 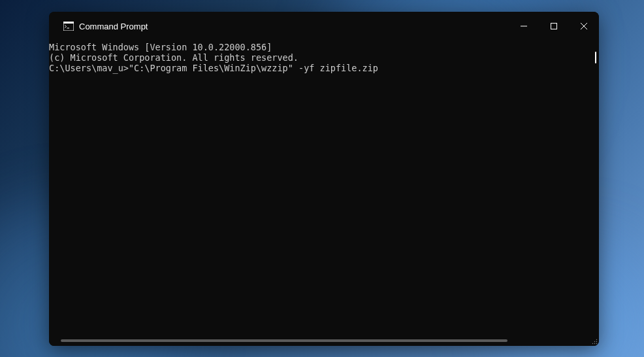 What do you see at coordinates (320, 47) in the screenshot?
I see `terminal-line: Microsoft Windows [Version 10.0.22000.85…` at bounding box center [320, 47].